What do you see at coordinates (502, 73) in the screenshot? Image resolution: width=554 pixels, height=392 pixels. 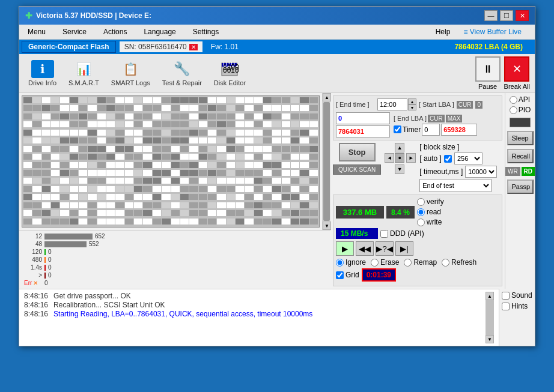 I see `toolbar-right: ⏸ Pause ✕ Break All` at bounding box center [502, 73].